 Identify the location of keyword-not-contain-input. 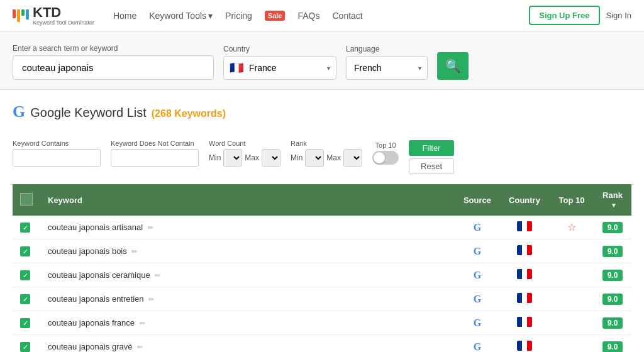
(155, 158).